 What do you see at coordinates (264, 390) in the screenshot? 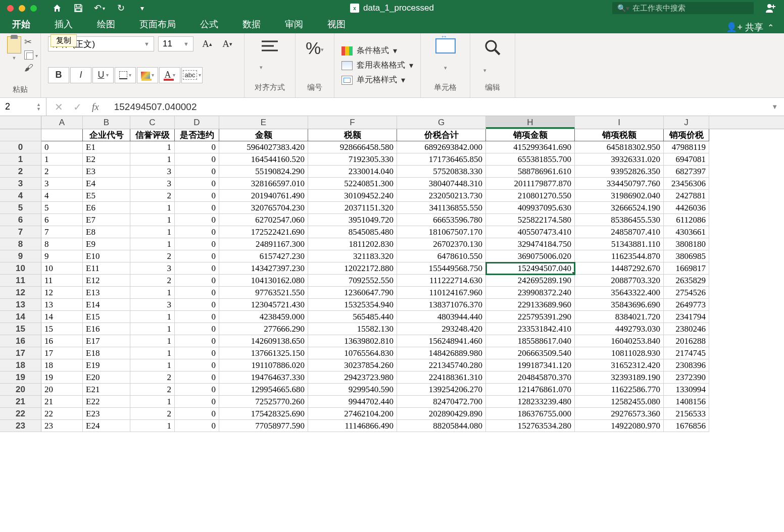
I see `cell: 129954665.680` at bounding box center [264, 390].